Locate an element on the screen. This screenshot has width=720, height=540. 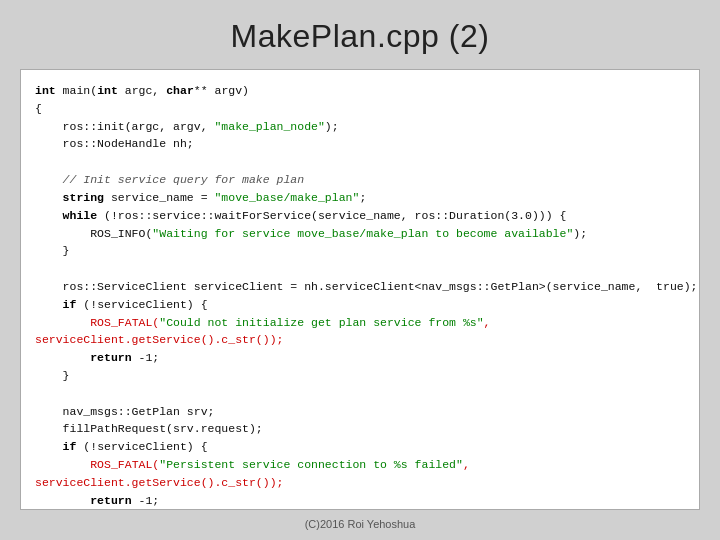
footer-text: (C)2016 Roi Yehoshua is located at coordinates (360, 524).